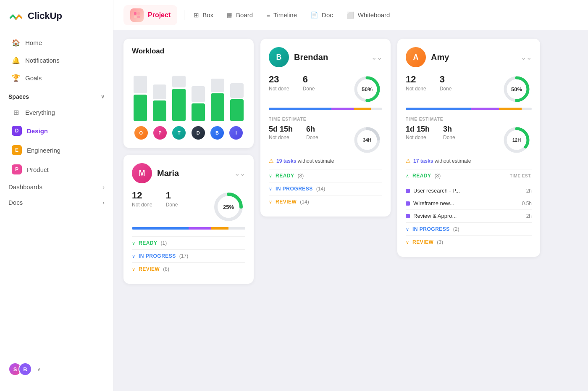 The image size is (588, 391). Describe the element at coordinates (34, 78) in the screenshot. I see `sidebar-item-goals-label: Goals` at that location.